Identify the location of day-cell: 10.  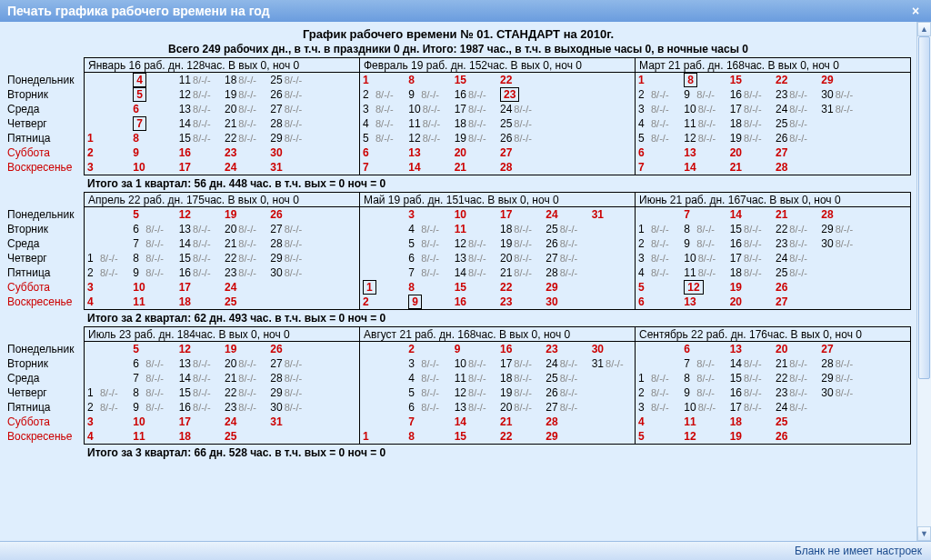
(475, 215).